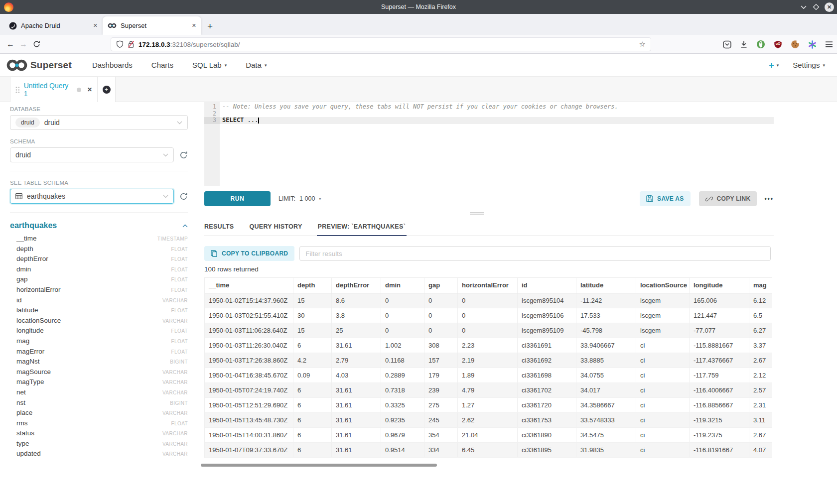 This screenshot has height=504, width=837. I want to click on table-cell: 4.79, so click(488, 390).